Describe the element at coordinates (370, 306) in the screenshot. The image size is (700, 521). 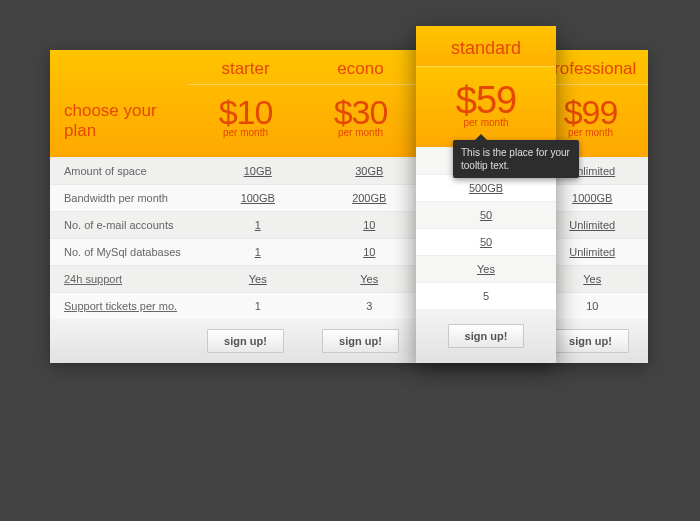
I see `feature-value: 3` at that location.